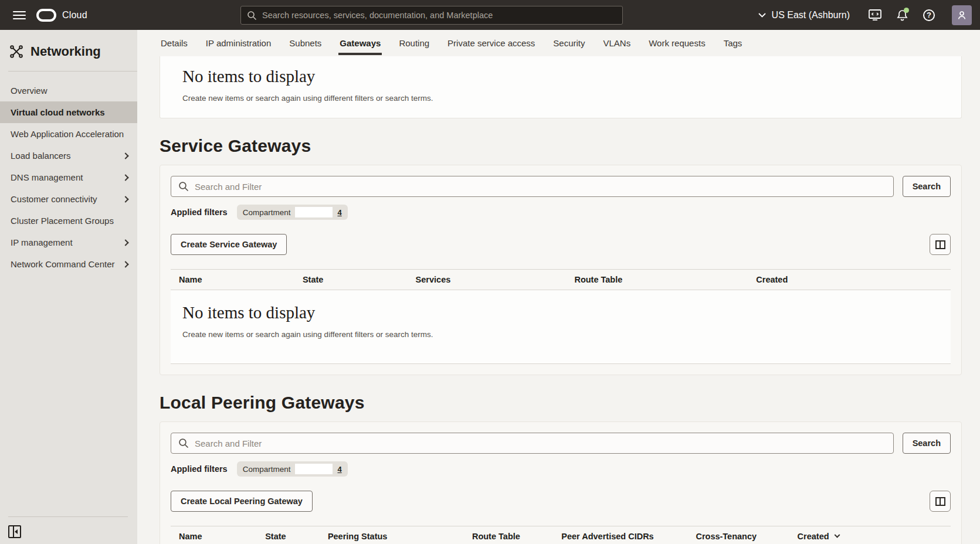 This screenshot has height=544, width=980. I want to click on service-gateways-heading: Service Gateways, so click(561, 146).